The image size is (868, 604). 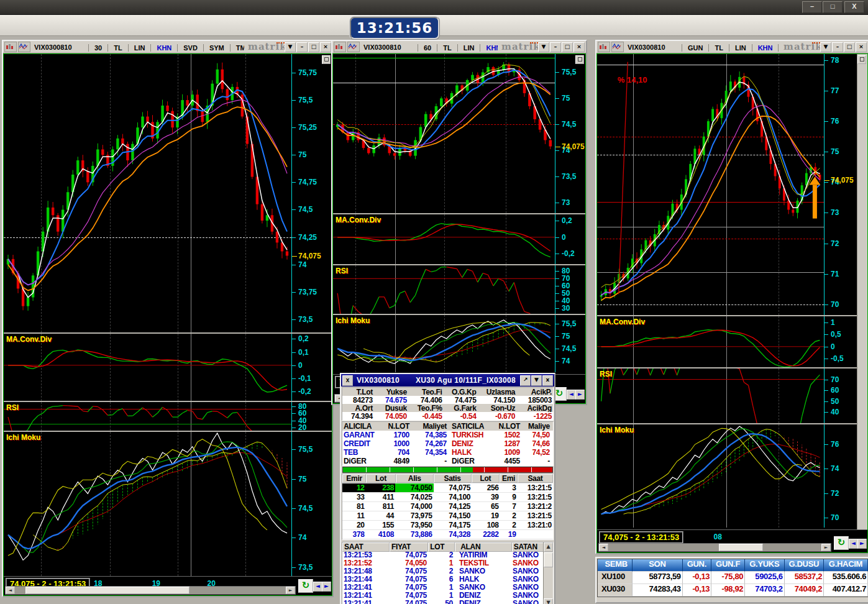 I want to click on app-maximize-button: □, so click(x=833, y=7).